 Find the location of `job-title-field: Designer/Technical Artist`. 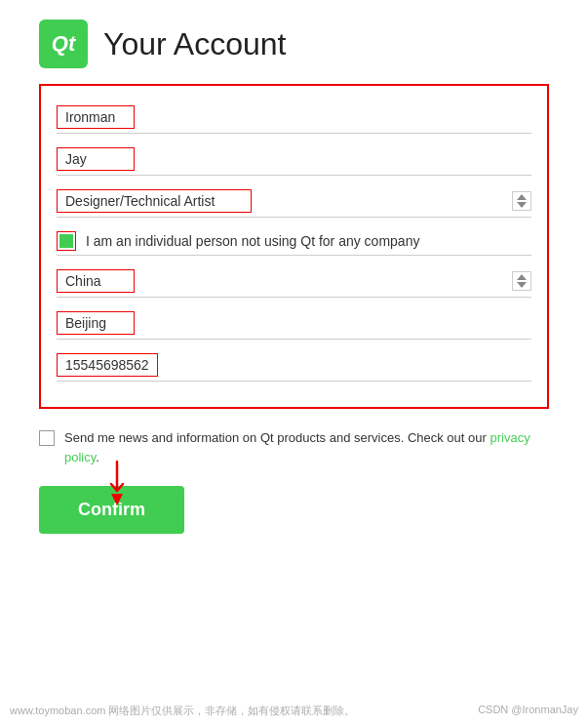

job-title-field: Designer/Technical Artist is located at coordinates (294, 201).